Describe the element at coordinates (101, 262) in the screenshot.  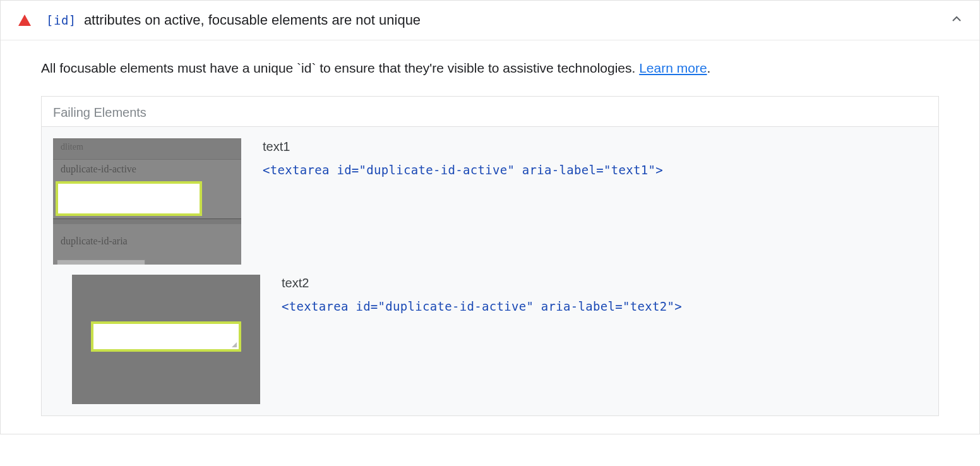
I see `thumb-partial-field` at that location.